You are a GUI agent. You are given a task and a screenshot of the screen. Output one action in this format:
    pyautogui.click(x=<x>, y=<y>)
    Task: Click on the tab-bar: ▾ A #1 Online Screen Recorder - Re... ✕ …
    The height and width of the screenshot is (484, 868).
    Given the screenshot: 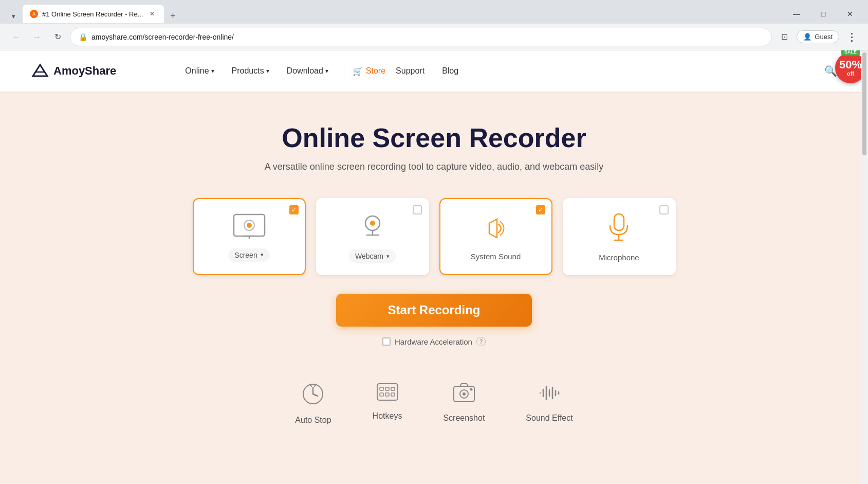 What is the action you would take?
    pyautogui.click(x=395, y=14)
    